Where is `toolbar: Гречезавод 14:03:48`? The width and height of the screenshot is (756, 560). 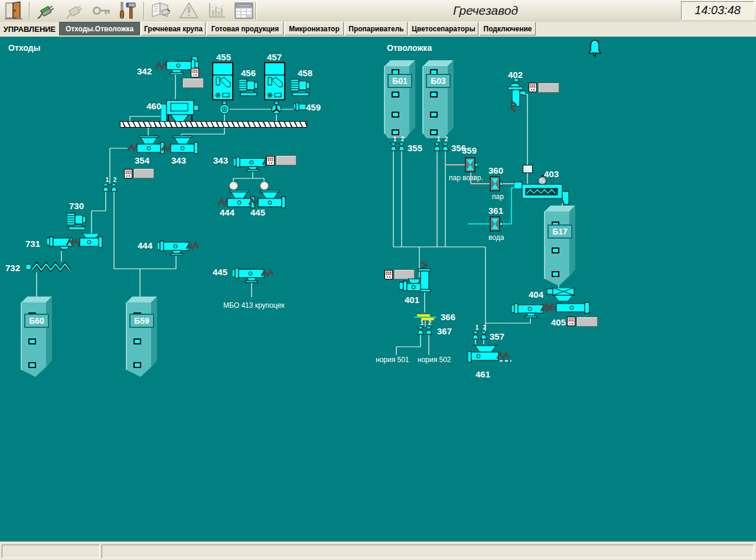 toolbar: Гречезавод 14:03:48 is located at coordinates (378, 11).